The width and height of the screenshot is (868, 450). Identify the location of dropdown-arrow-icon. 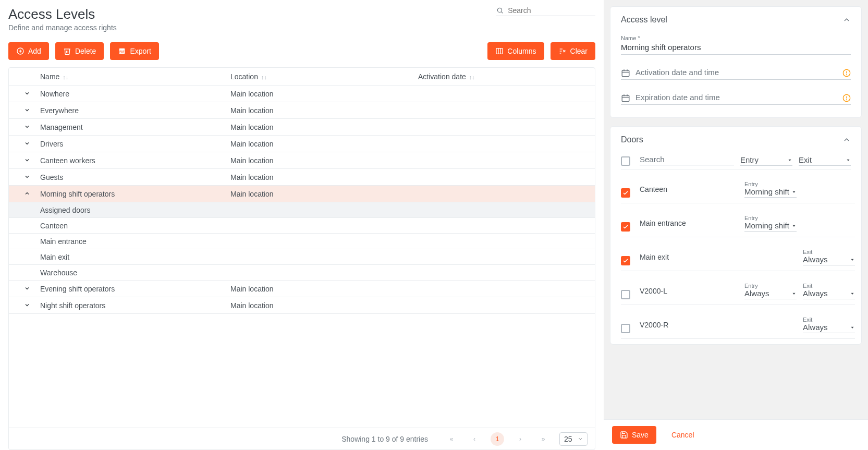
(790, 160).